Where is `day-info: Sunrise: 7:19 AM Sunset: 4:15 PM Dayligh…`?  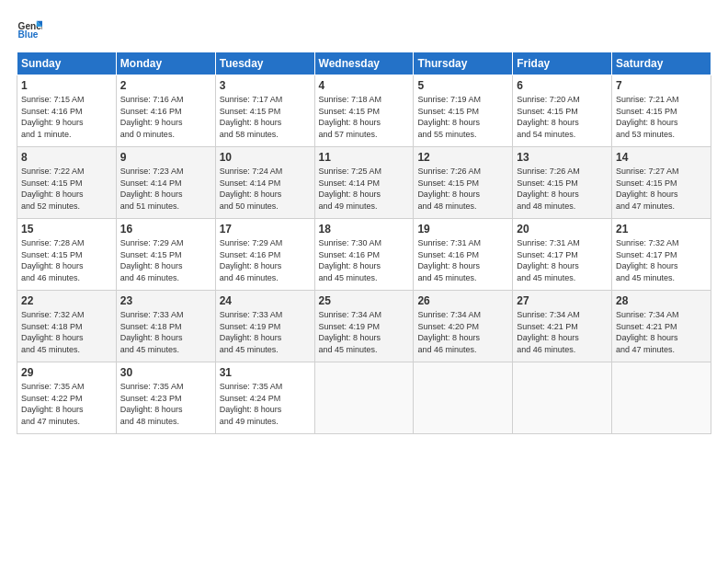 day-info: Sunrise: 7:19 AM Sunset: 4:15 PM Dayligh… is located at coordinates (463, 117).